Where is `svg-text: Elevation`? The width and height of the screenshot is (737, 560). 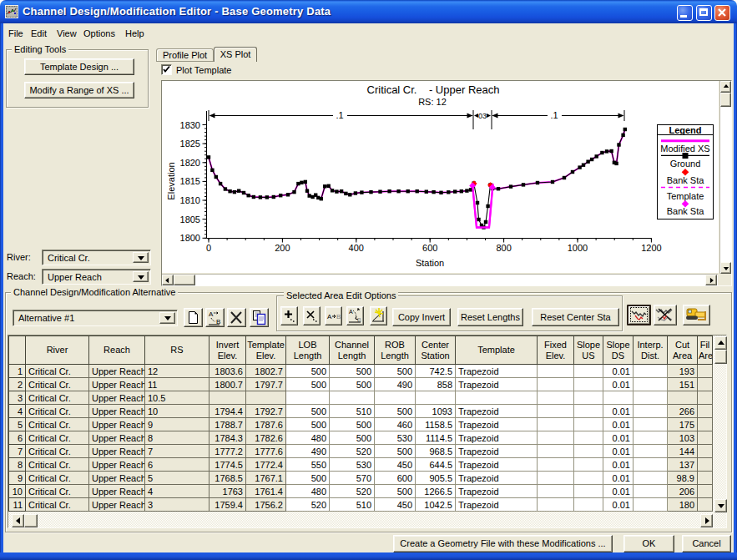
svg-text: Elevation is located at coordinates (171, 180).